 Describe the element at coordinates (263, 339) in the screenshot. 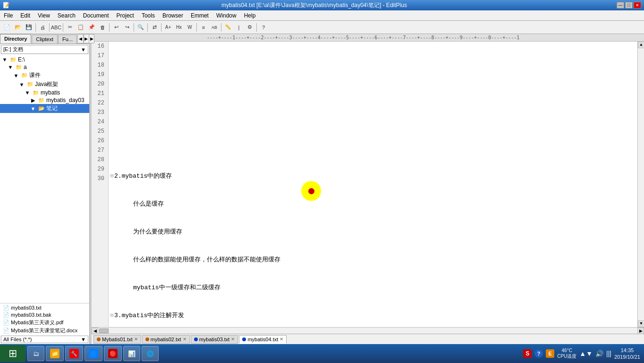

I see `editor-tab-mybatis04: mybatis04.txt ✕` at that location.